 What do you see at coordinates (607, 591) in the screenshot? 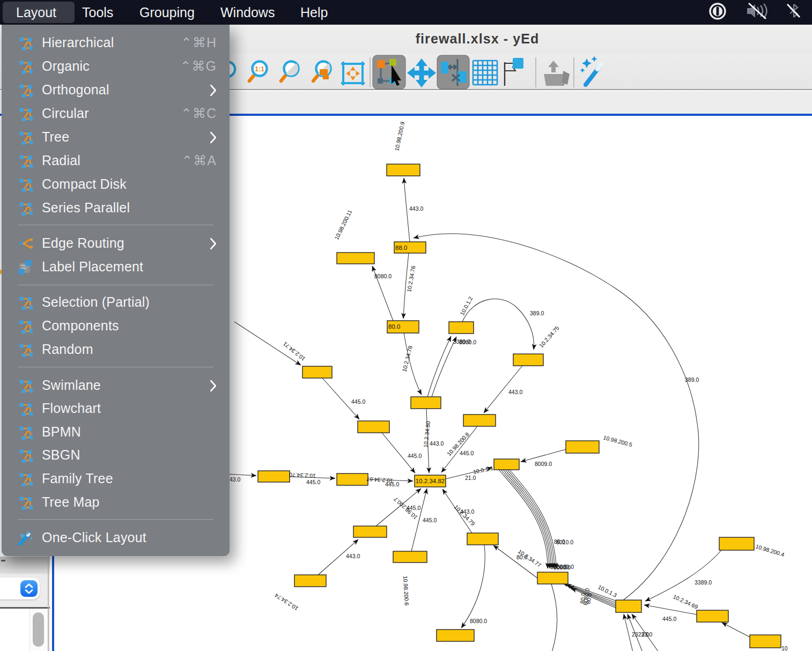
I see `svg-text: 10.0.1.3` at bounding box center [607, 591].